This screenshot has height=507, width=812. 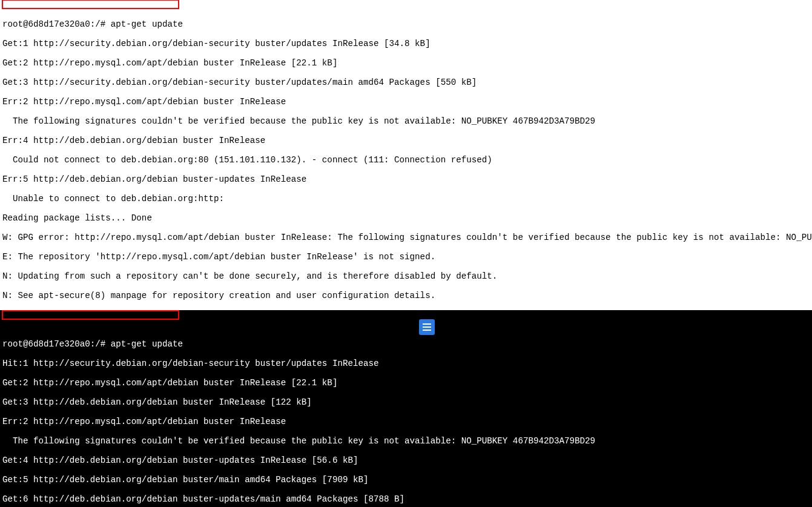 What do you see at coordinates (217, 44) in the screenshot?
I see `line: Get:1 http://security.debian.org/debian-…` at bounding box center [217, 44].